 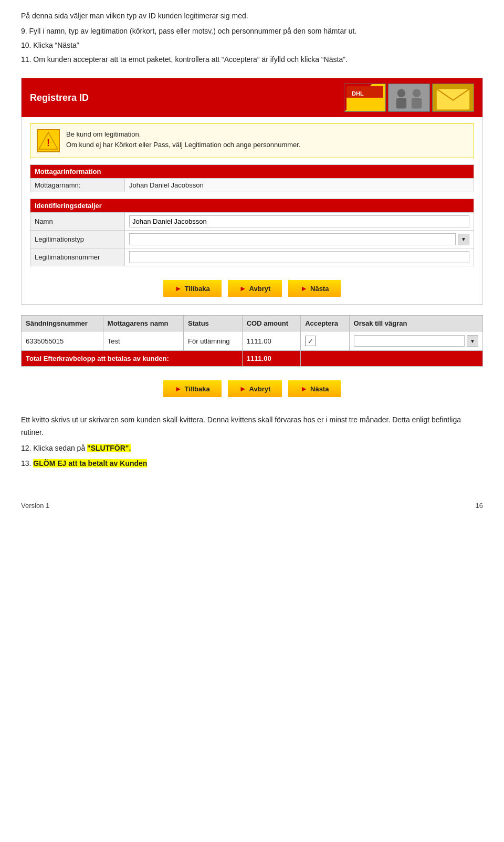 What do you see at coordinates (252, 60) in the screenshot?
I see `intro-item11: 11. Om kunden accepterar att ta emot pak…` at bounding box center [252, 60].